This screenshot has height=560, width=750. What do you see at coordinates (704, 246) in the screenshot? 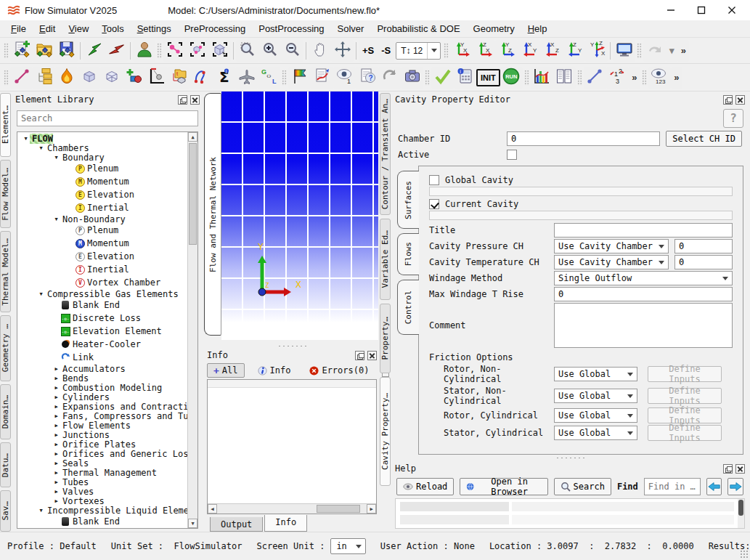
I see `cavity-pressure-ch-input` at bounding box center [704, 246].